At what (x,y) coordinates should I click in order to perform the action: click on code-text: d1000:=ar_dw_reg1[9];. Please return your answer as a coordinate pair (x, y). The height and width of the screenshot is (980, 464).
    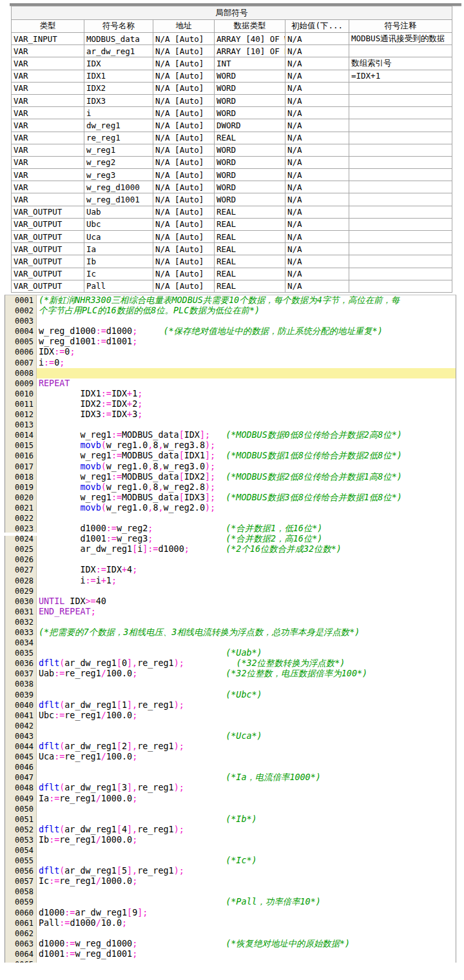
    Looking at the image, I should click on (246, 913).